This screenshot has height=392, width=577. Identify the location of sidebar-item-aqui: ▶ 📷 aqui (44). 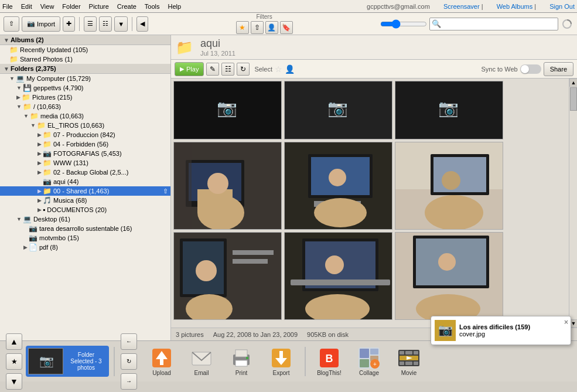
(86, 182).